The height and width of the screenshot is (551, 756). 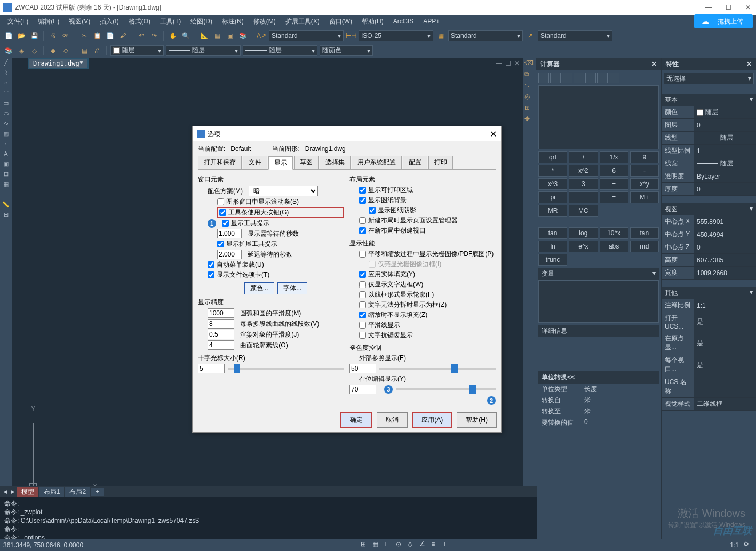 I want to click on line-icon: ╱, so click(x=6, y=63).